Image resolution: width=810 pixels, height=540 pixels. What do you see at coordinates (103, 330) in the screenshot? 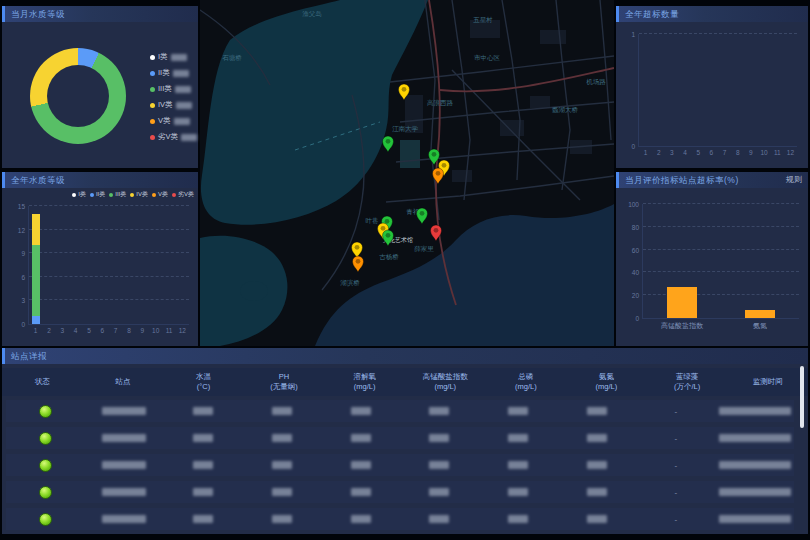
I see `x-tick-label: 6` at bounding box center [103, 330].